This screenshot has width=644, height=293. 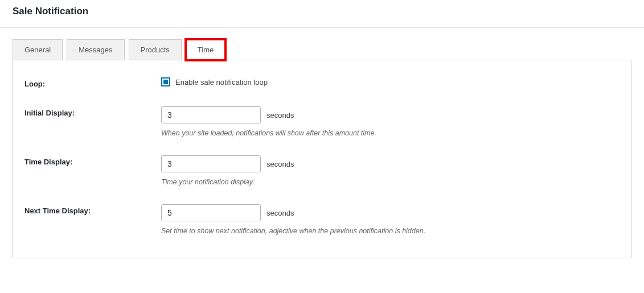 What do you see at coordinates (391, 231) in the screenshot?
I see `hint-next-time-display: Set time to show next notification, adje…` at bounding box center [391, 231].